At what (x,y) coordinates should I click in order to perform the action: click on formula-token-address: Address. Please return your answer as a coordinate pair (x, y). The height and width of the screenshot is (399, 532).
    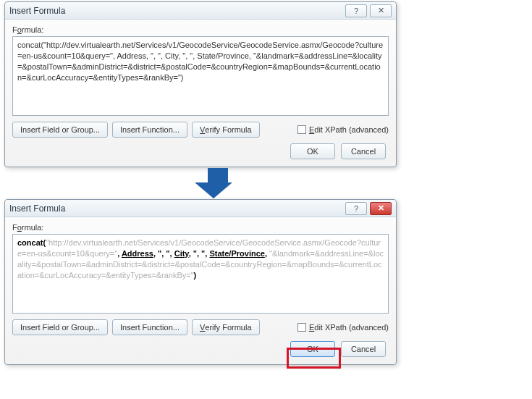
    Looking at the image, I should click on (138, 253).